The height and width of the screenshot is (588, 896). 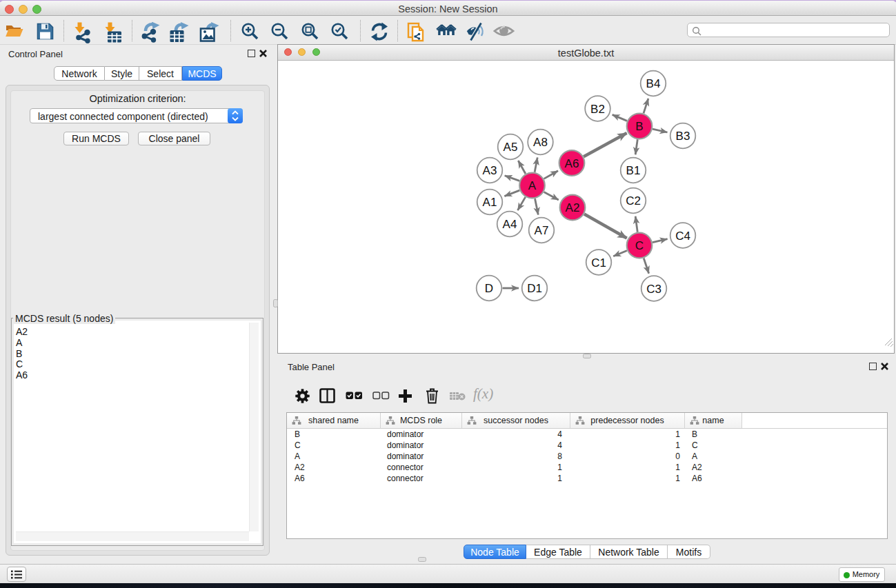 I want to click on svg-text: C1, so click(x=599, y=263).